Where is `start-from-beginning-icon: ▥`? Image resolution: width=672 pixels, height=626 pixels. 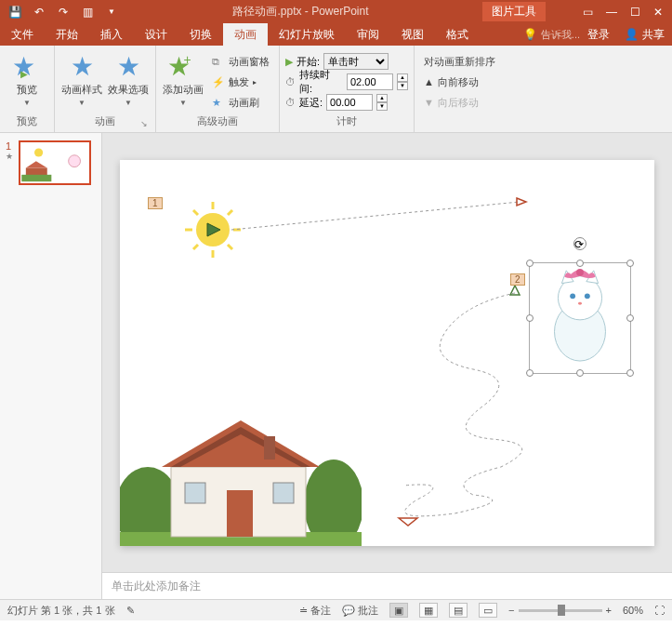 start-from-beginning-icon: ▥ is located at coordinates (87, 12).